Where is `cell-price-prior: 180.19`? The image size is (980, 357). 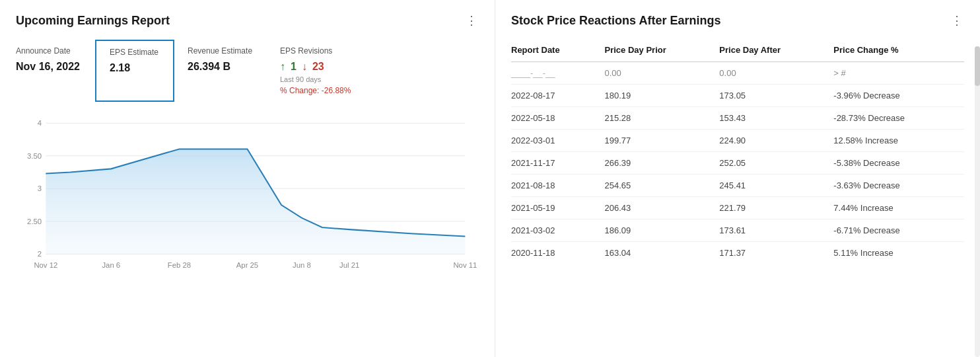 cell-price-prior: 180.19 is located at coordinates (662, 96).